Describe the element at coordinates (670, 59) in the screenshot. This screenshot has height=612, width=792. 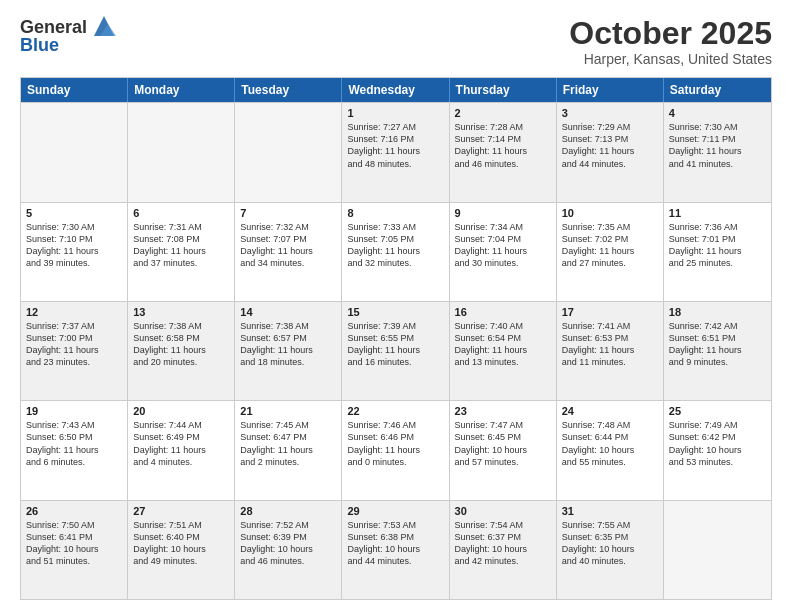
I see `location: Harper, Kansas, United States` at that location.